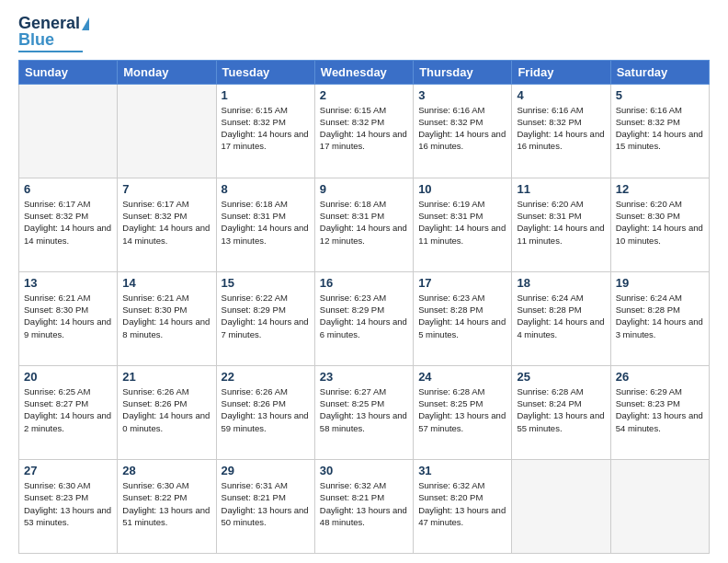 Image resolution: width=728 pixels, height=563 pixels. What do you see at coordinates (463, 72) in the screenshot?
I see `weekday-header-thursday: Thursday` at bounding box center [463, 72].